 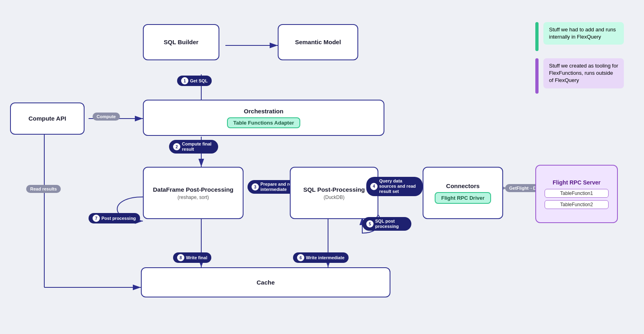 What do you see at coordinates (194, 81) in the screenshot?
I see `get-sql-badge: 1 Get SQL` at bounding box center [194, 81].